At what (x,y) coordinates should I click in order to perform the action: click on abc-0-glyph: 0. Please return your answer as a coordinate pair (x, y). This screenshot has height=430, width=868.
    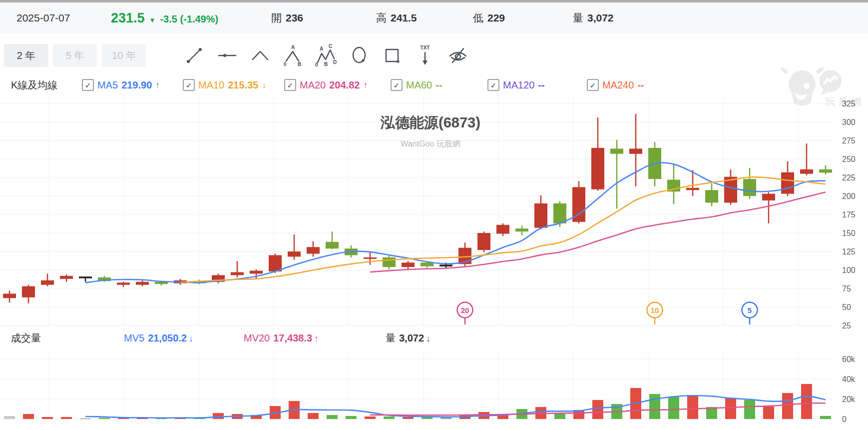
    Looking at the image, I should click on (285, 64).